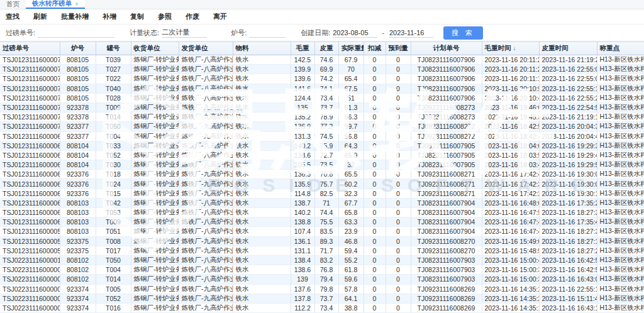 The height and width of the screenshot is (313, 644). What do you see at coordinates (322, 298) in the screenshot?
I see `table-row: TSJ02231116000006923374T052炼钢厂-转炉业务区炼铁厂-…` at bounding box center [322, 298].